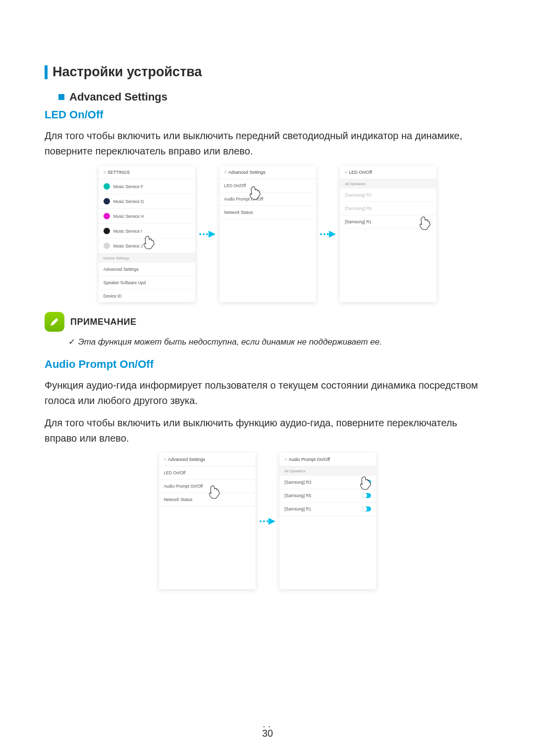 This screenshot has height=756, width=535. I want to click on screenshot-header: <Audio Prompt On/Off, so click(328, 459).